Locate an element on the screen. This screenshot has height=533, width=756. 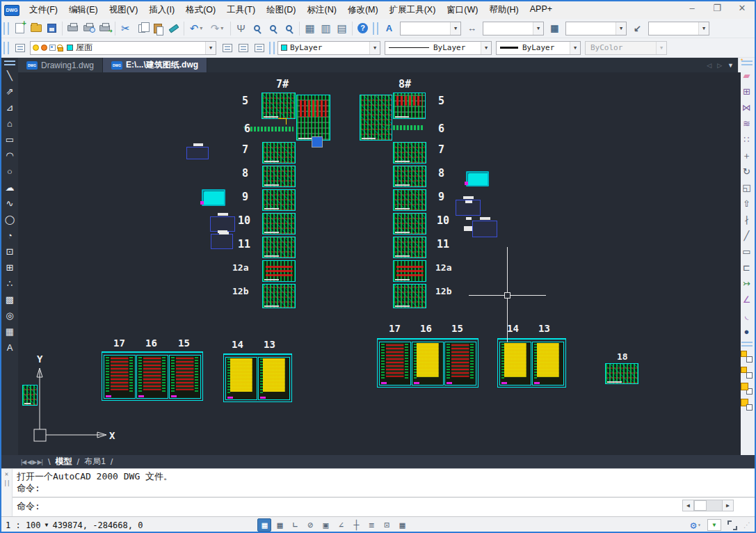
annotation-text is located at coordinates (409, 128).